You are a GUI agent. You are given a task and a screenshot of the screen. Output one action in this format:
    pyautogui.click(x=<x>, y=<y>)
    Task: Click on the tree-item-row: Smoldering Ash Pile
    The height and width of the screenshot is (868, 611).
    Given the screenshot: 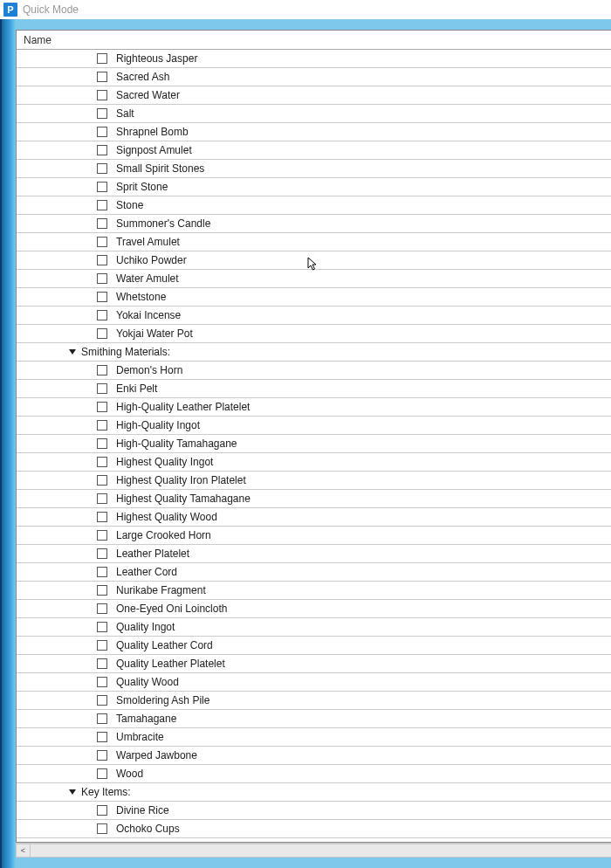 What is the action you would take?
    pyautogui.click(x=314, y=700)
    